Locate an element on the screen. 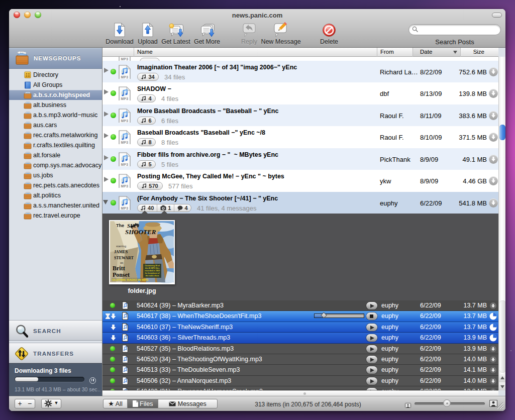 This screenshot has height=420, width=515. svg-text: STEWART is located at coordinates (124, 258).